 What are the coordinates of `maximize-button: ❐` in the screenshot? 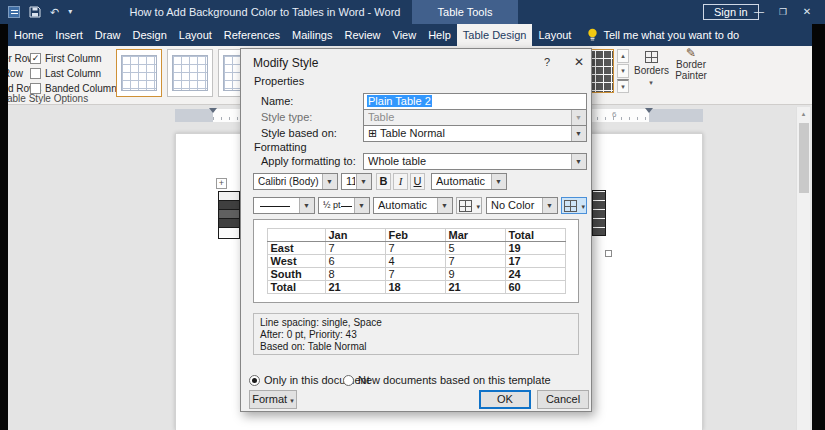 It's located at (783, 12).